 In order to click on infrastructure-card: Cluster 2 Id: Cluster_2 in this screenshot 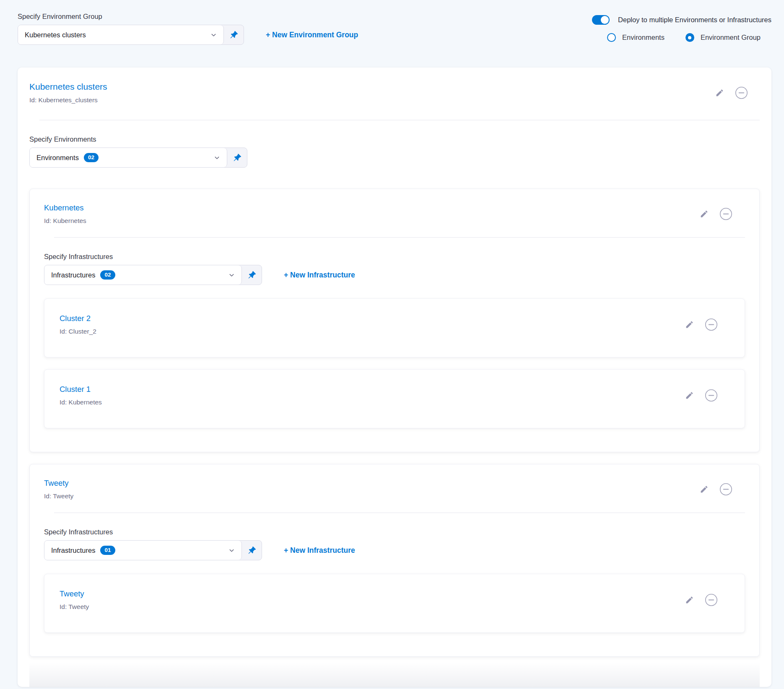, I will do `click(395, 328)`.